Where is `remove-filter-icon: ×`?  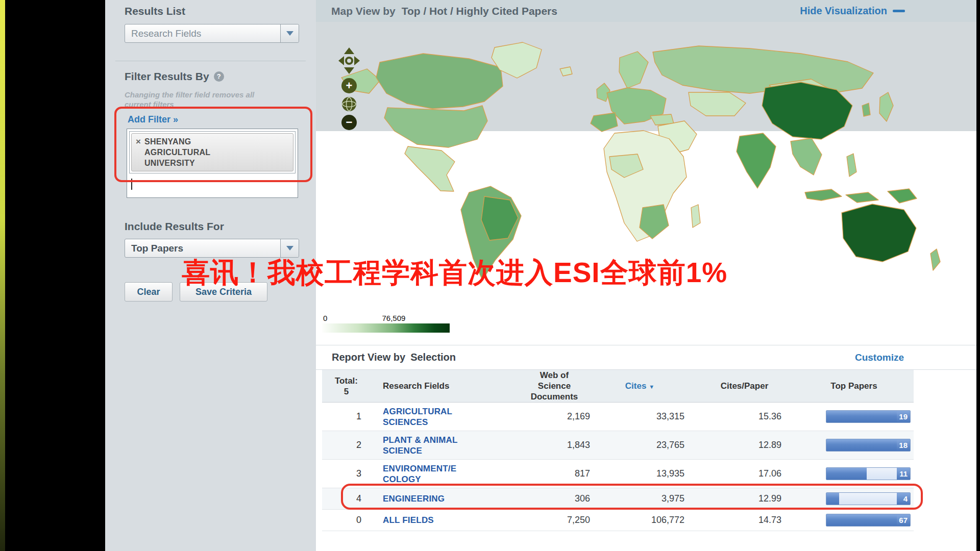 remove-filter-icon: × is located at coordinates (138, 152).